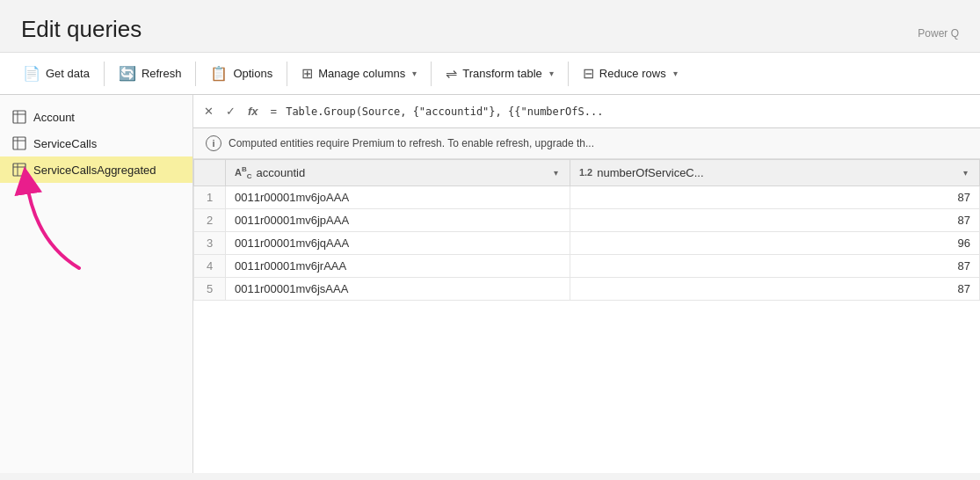  What do you see at coordinates (650, 172) in the screenshot?
I see `col-label-numberofservice: numberOfServiceC...` at bounding box center [650, 172].